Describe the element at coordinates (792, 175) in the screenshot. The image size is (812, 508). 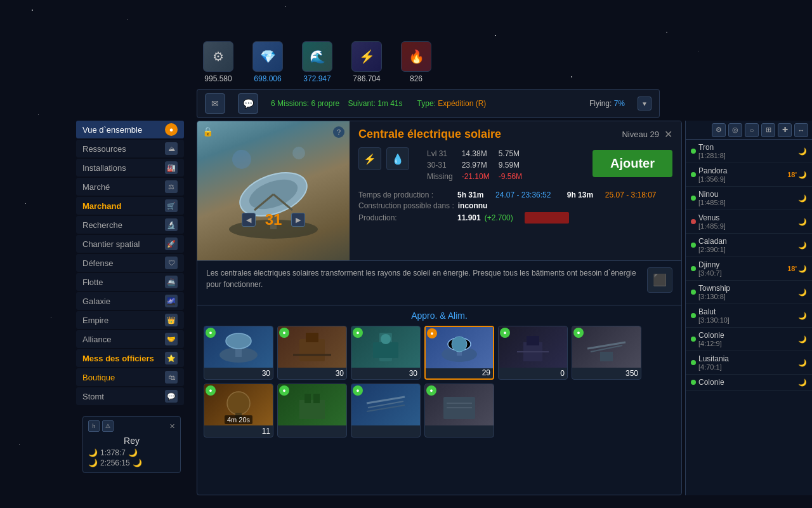
I see `planet-time-pandora: 18'` at that location.